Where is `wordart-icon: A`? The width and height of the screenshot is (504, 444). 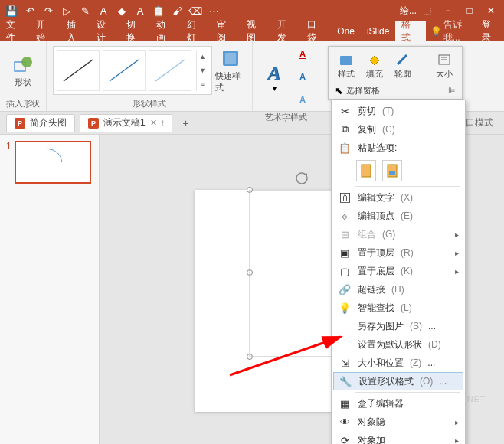
wordart-icon: A is located at coordinates (274, 73).